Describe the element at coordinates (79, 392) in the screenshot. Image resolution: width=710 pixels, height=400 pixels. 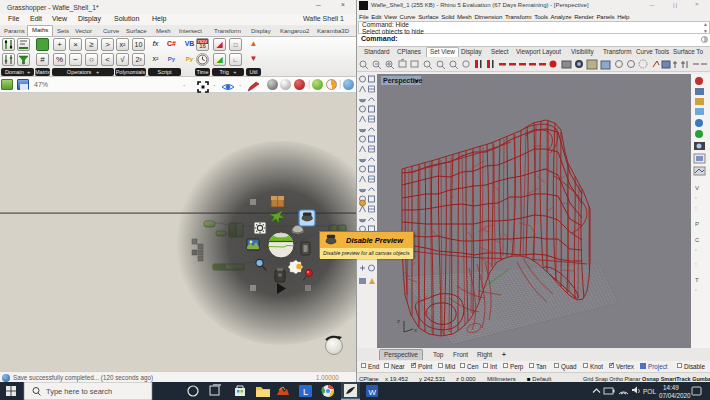
I see `svg-text: Type here to search` at that location.